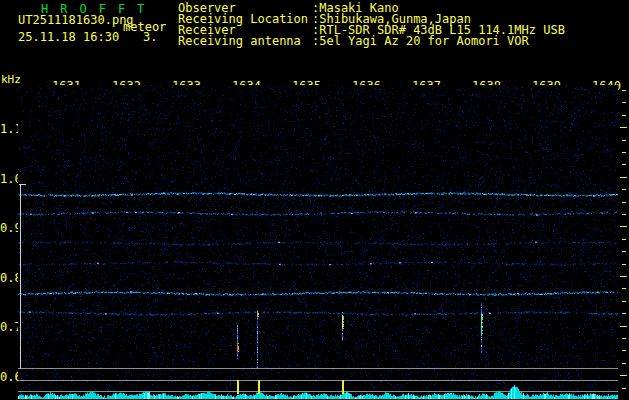  I want to click on freq-axis-label: 1.1, so click(10, 129).